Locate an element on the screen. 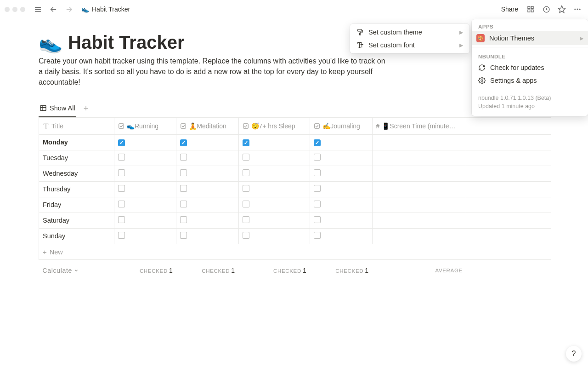  table-row: Wednesday is located at coordinates (295, 173).